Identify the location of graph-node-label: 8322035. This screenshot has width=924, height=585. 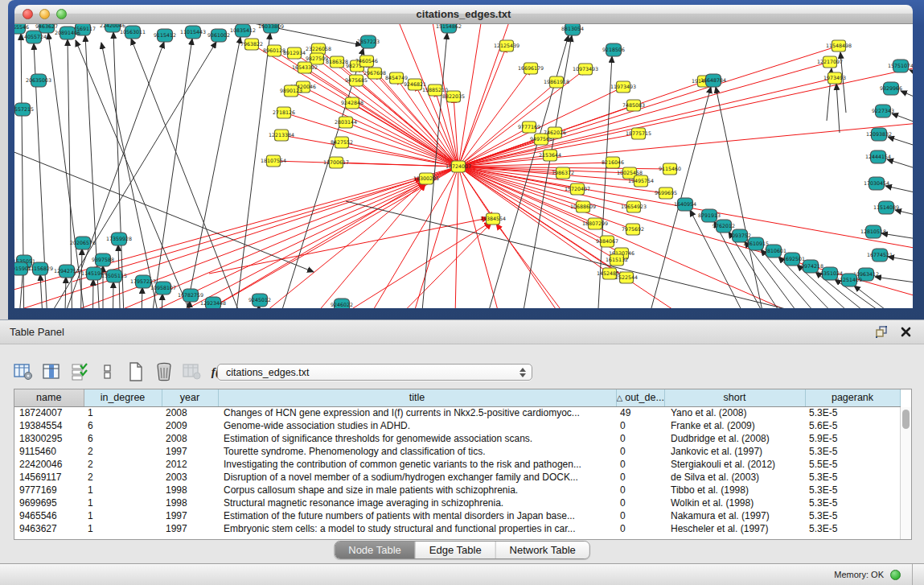
(454, 97).